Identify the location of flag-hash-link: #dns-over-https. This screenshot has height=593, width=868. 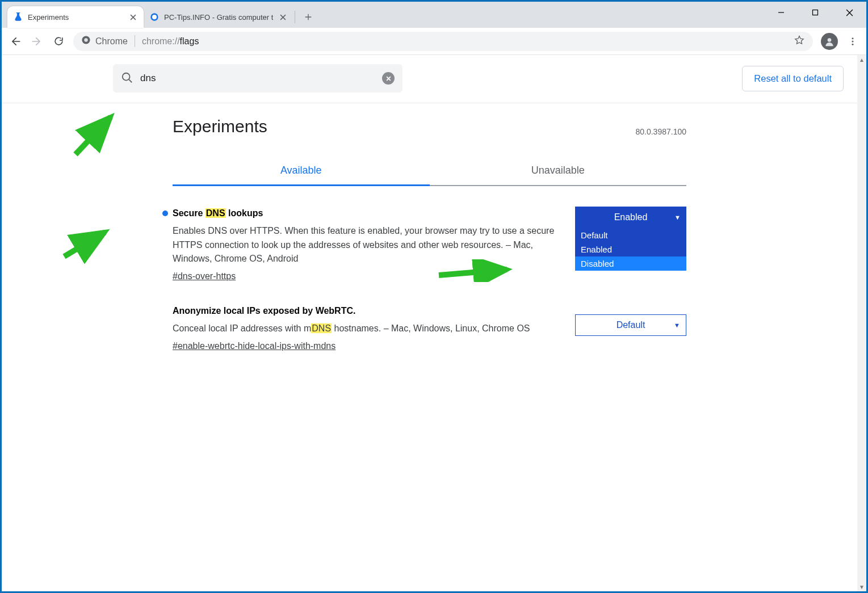
(204, 277).